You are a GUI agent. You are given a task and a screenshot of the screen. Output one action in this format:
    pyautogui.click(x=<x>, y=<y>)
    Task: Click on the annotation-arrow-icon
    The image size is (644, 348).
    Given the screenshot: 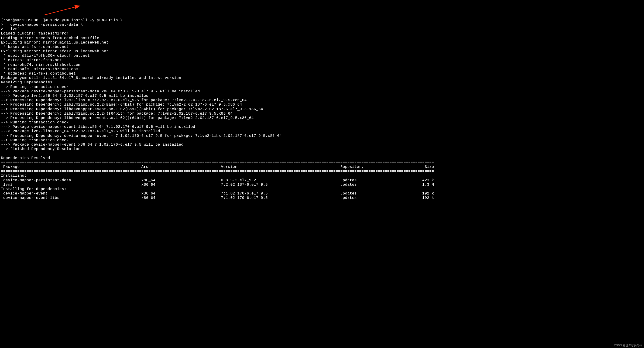 What is the action you would take?
    pyautogui.click(x=62, y=10)
    